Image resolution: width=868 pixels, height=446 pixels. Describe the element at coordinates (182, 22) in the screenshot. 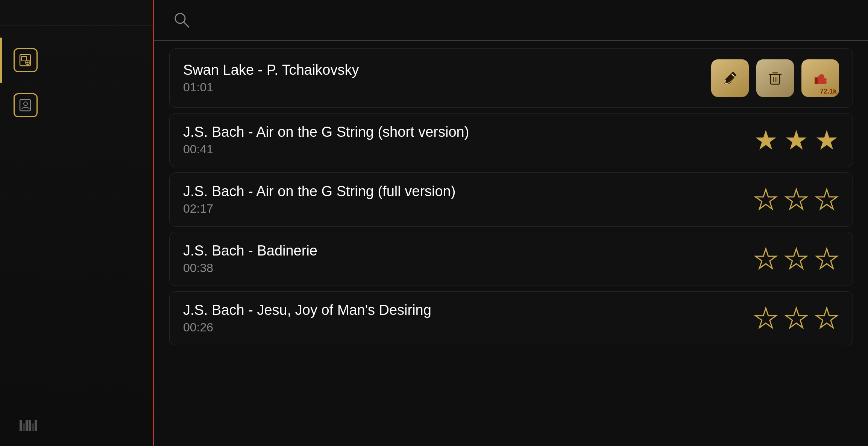

I see `search-icon` at that location.